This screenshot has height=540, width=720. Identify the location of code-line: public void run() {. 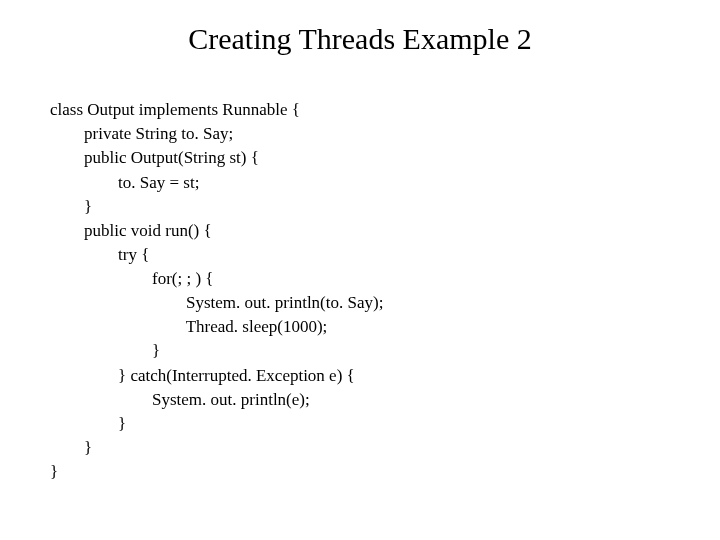
(131, 230).